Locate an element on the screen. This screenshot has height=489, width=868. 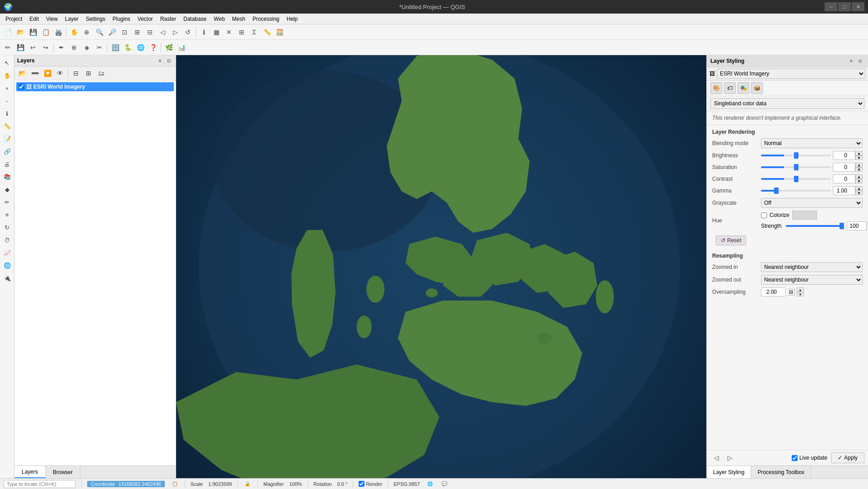
layers-close-btn: ✕ is located at coordinates (160, 61).